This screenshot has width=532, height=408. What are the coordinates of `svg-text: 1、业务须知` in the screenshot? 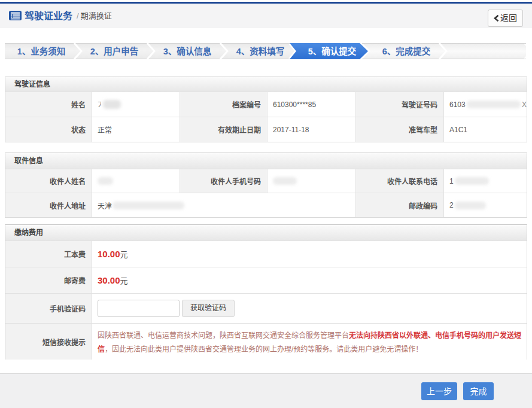 It's located at (42, 51).